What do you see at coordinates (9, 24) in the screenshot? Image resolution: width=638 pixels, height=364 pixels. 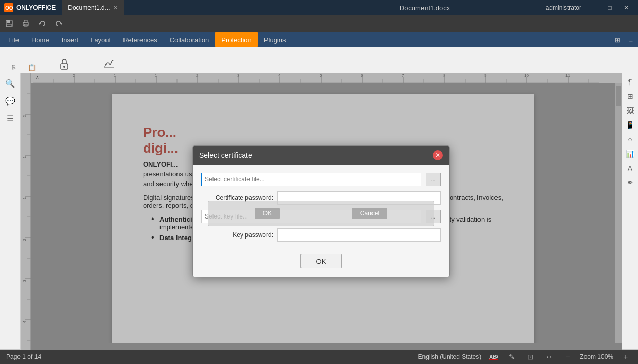 I see `save-icon` at bounding box center [9, 24].